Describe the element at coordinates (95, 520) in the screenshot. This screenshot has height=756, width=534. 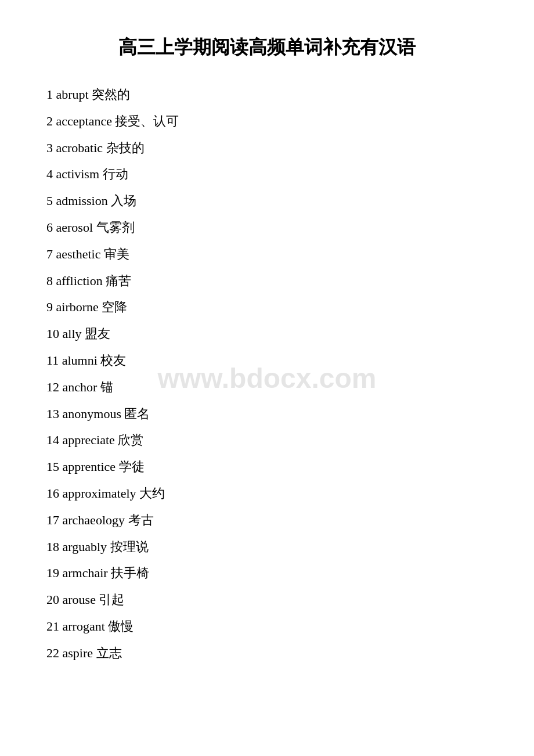
I see `word-english: archaeology` at that location.